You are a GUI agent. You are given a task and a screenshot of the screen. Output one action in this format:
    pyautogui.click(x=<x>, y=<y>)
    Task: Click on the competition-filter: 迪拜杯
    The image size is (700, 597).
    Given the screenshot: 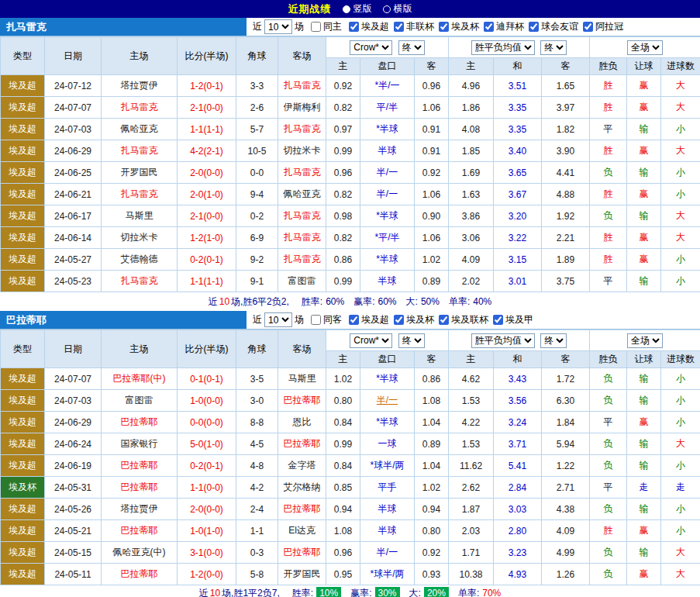 What is the action you would take?
    pyautogui.click(x=502, y=26)
    